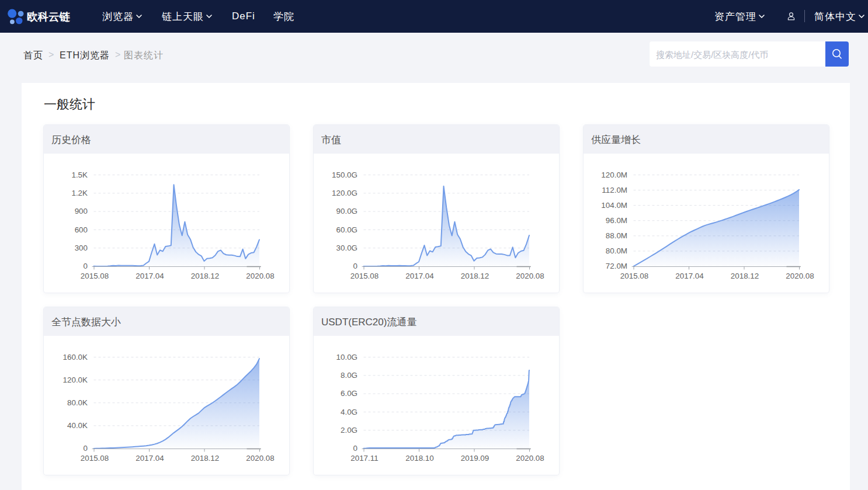 The image size is (868, 490). Describe the element at coordinates (77, 425) in the screenshot. I see `svg-text: 40.0K` at that location.